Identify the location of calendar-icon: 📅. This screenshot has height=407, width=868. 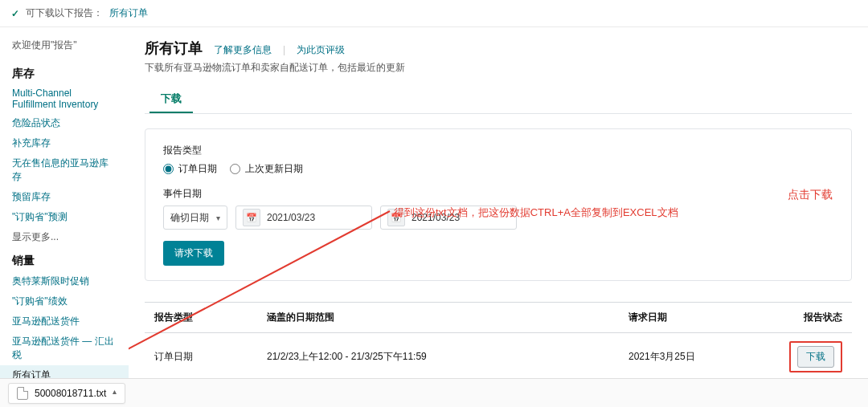
(252, 218).